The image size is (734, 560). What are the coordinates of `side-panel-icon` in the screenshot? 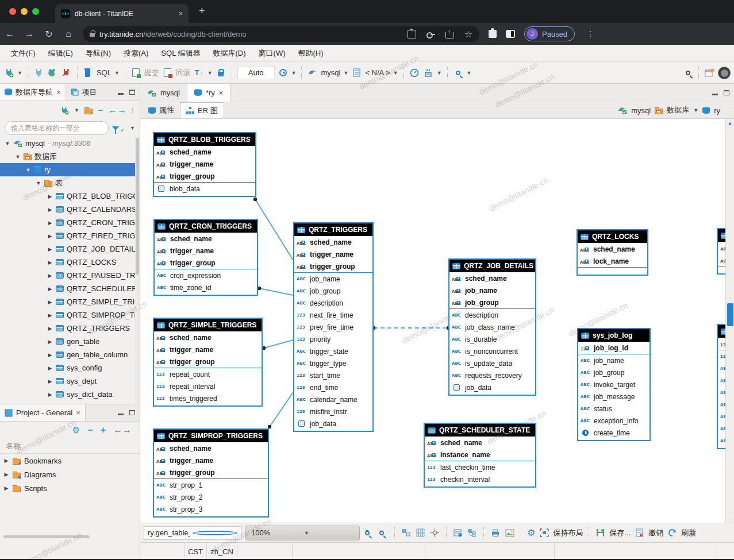 It's located at (510, 34).